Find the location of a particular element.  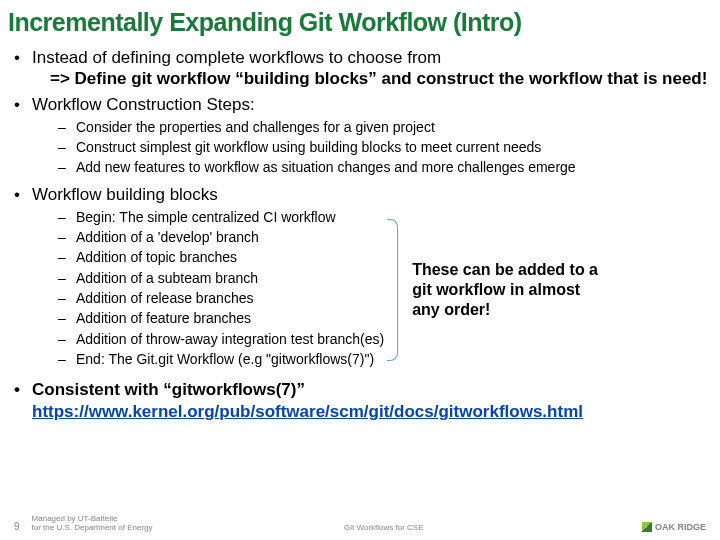

block-item: Addition of a subteam branch is located at coordinates (221, 278).